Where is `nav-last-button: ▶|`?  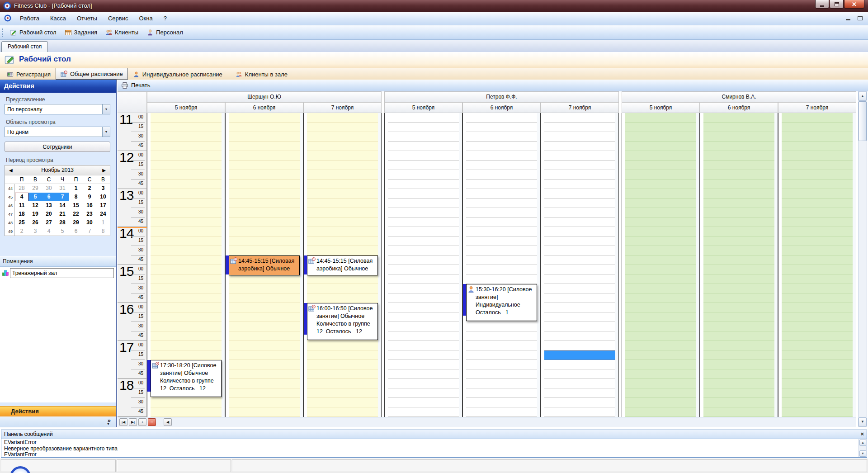 nav-last-button: ▶| is located at coordinates (133, 422).